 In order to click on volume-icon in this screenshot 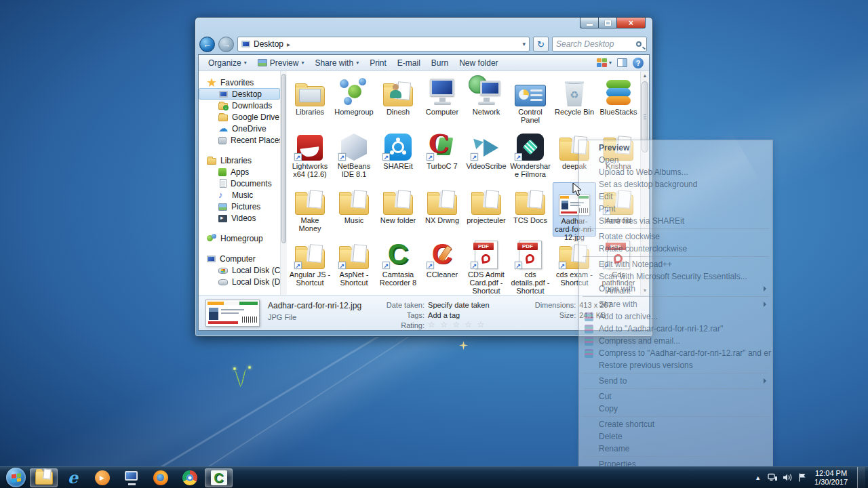, I will do `click(788, 477)`.